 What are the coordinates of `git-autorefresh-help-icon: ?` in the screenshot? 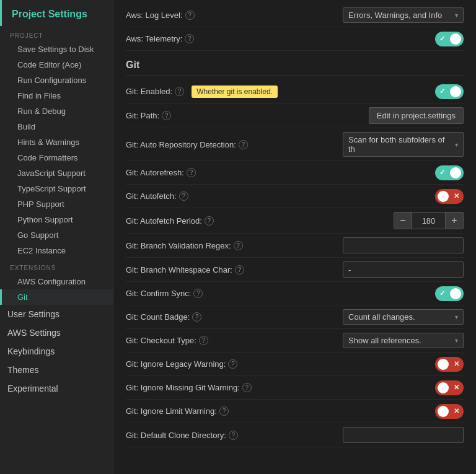 It's located at (191, 172).